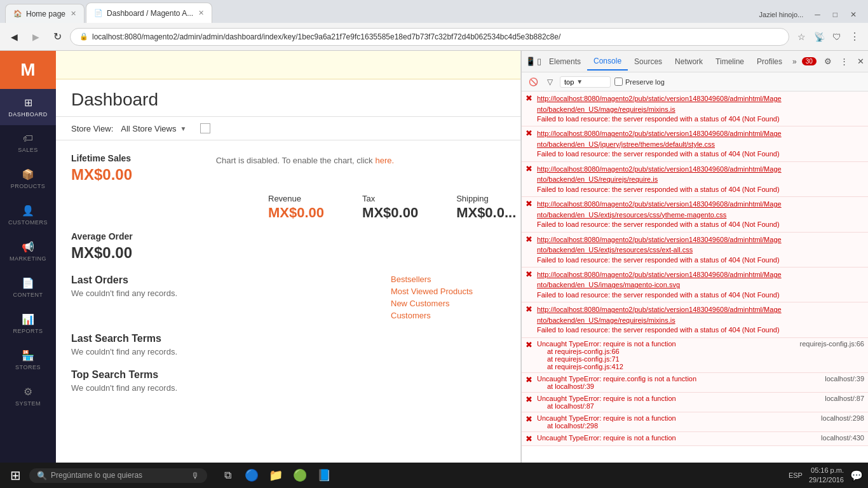  I want to click on most-viewed-products-link: Most Viewed Products, so click(448, 291).